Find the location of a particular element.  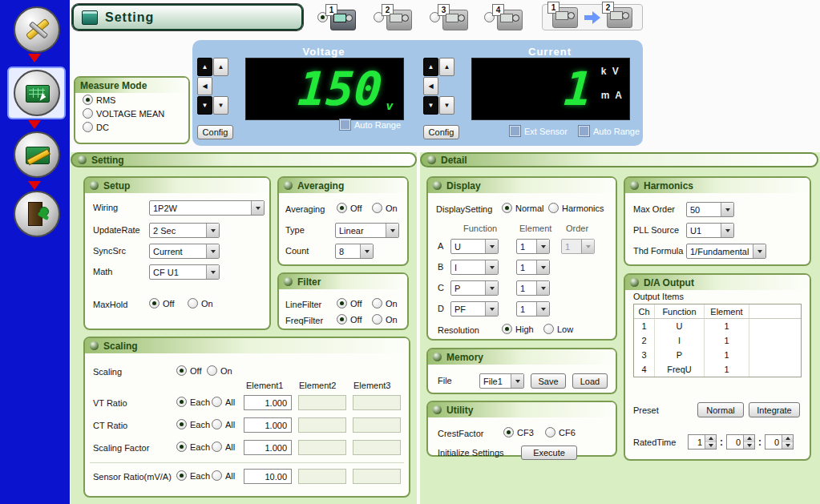

rated-time-seconds-stepper: 0 is located at coordinates (779, 442).